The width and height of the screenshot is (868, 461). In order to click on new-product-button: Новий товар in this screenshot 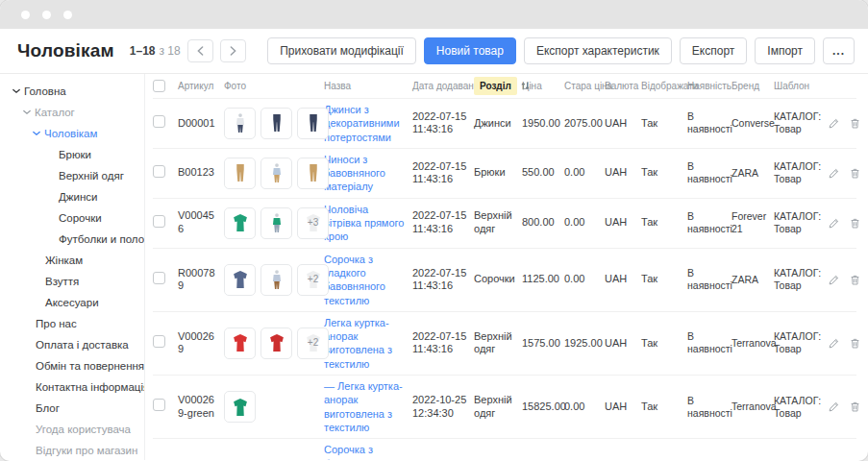, I will do `click(470, 51)`.